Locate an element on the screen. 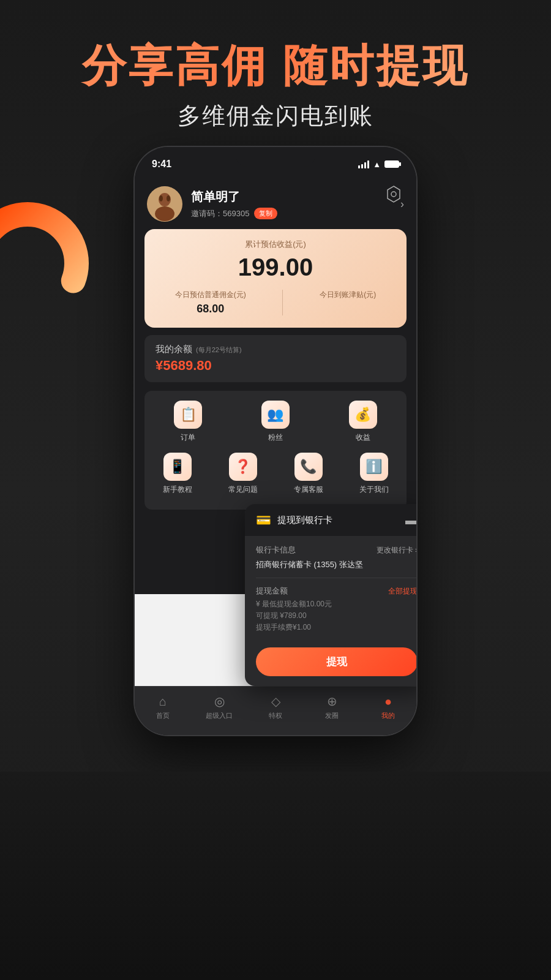 The image size is (551, 980). faq-label: 常见问题 is located at coordinates (243, 490).